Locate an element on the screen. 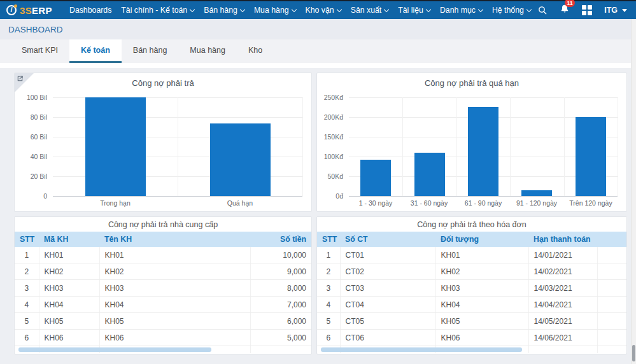 The height and width of the screenshot is (364, 636). search-icon is located at coordinates (542, 10).